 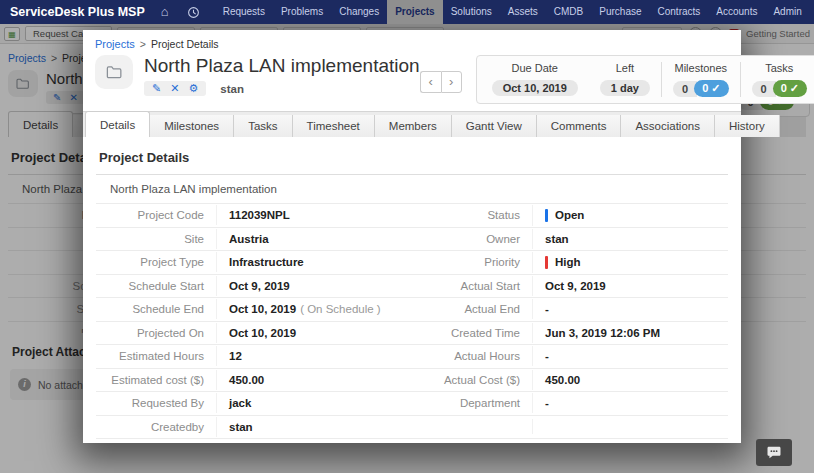 I want to click on settings-icon: ⚙, so click(x=193, y=88).